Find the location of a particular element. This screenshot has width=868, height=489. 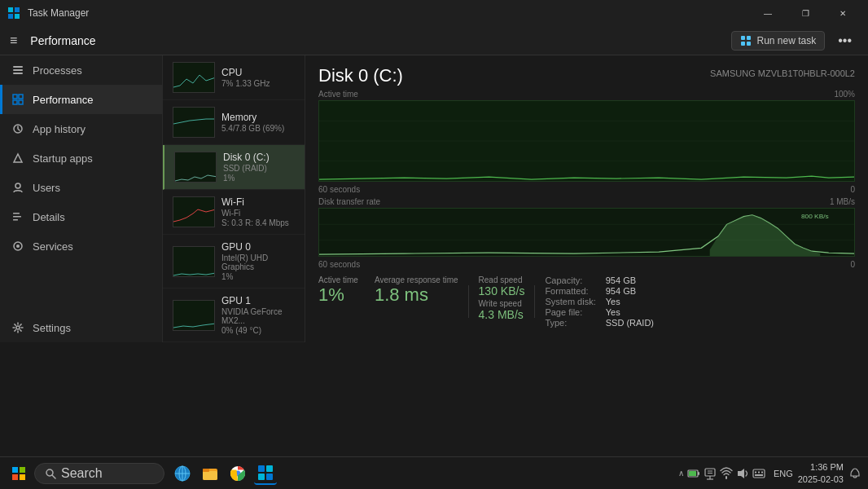

sidebar-item-processes: Processes is located at coordinates (81, 70).